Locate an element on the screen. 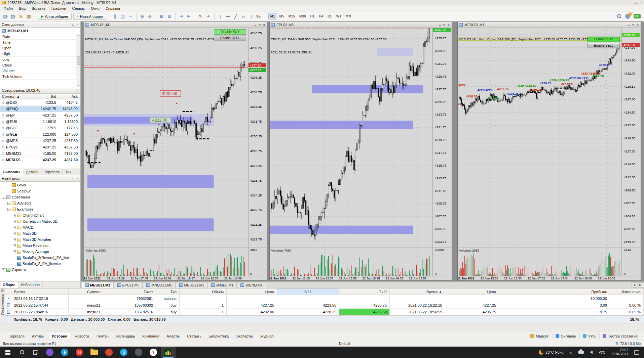 This screenshot has width=644, height=358. timeframe-w1: W1 is located at coordinates (339, 16).